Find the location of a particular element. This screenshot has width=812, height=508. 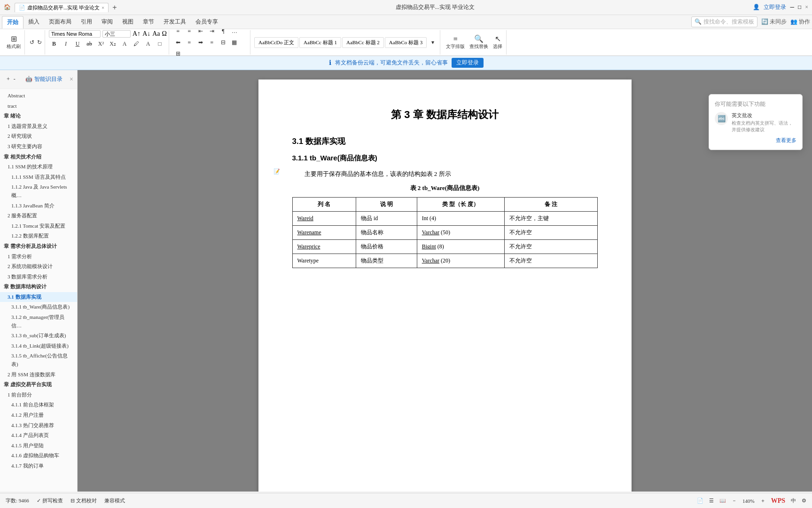

new-tab-button: + is located at coordinates (115, 8).